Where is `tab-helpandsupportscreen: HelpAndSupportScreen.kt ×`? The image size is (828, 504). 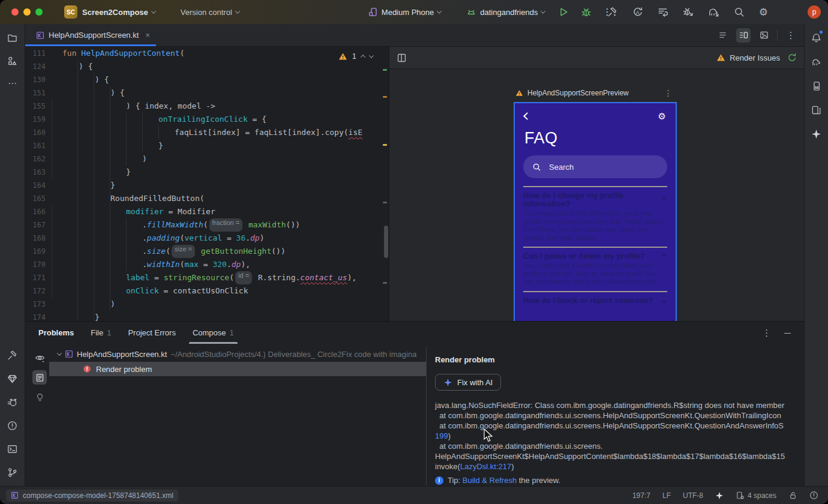 tab-helpandsupportscreen: HelpAndSupportScreen.kt × is located at coordinates (91, 35).